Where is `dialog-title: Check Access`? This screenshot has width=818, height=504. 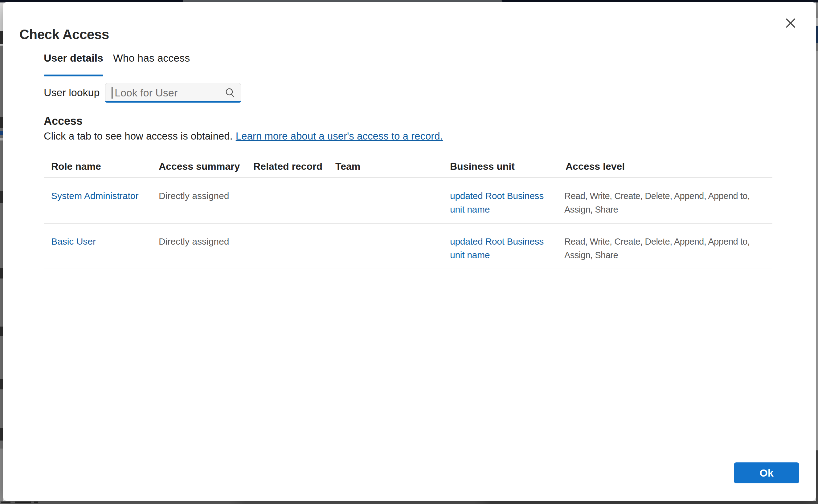
dialog-title: Check Access is located at coordinates (64, 35).